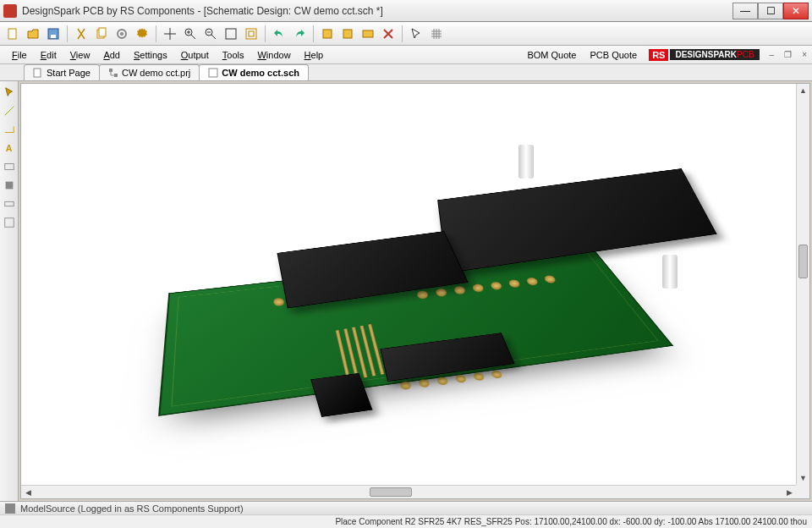 The height and width of the screenshot is (528, 812). I want to click on menu-tools: Tools, so click(233, 55).